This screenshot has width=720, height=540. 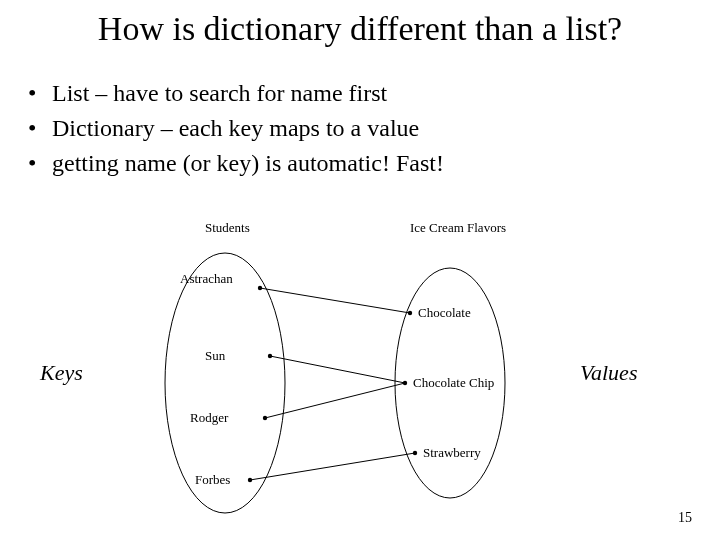 What do you see at coordinates (452, 452) in the screenshot?
I see `value-node-label: Strawberry` at bounding box center [452, 452].